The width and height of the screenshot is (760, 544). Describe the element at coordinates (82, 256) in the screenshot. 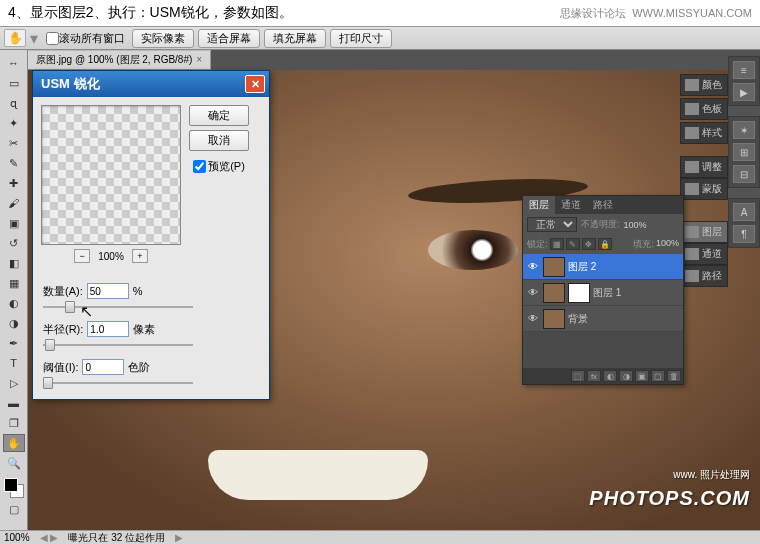

I see `zoom-out-button: −` at that location.